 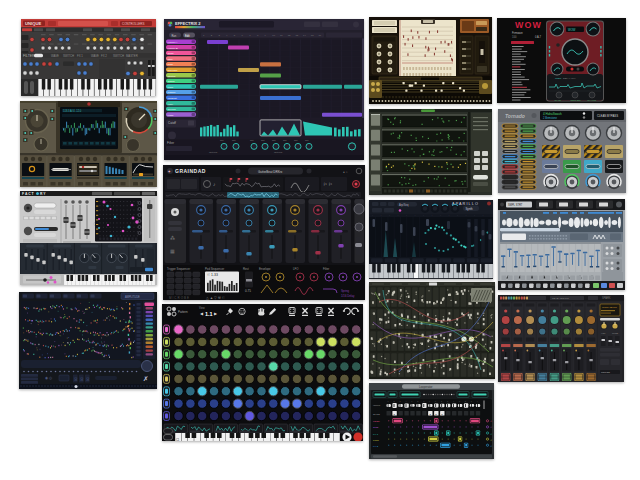 What do you see at coordinates (376, 428) in the screenshot?
I see `svg-text: SIZE` at bounding box center [376, 428].